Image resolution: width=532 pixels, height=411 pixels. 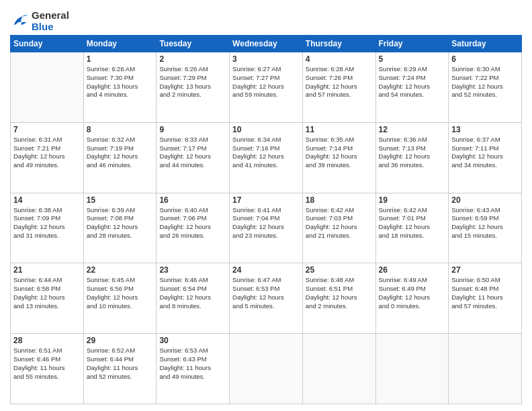 What do you see at coordinates (266, 153) in the screenshot?
I see `day-info: Sunrise: 6:34 AM Sunset: 7:16 PM Dayligh…` at bounding box center [266, 153].